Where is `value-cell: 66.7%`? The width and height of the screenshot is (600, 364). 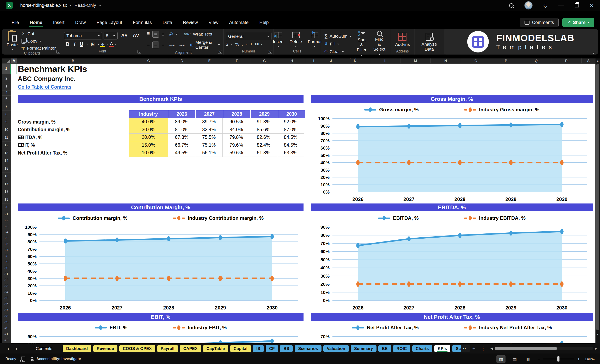
value-cell: 66.7% is located at coordinates (182, 145).